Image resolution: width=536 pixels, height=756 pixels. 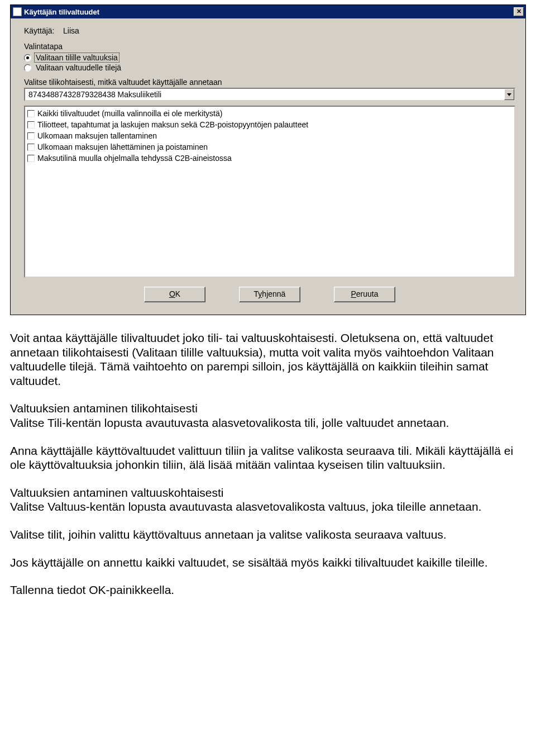 I want to click on list-item: Tiliotteet, tapahtumat ja laskujen maksu…, so click(x=270, y=125).